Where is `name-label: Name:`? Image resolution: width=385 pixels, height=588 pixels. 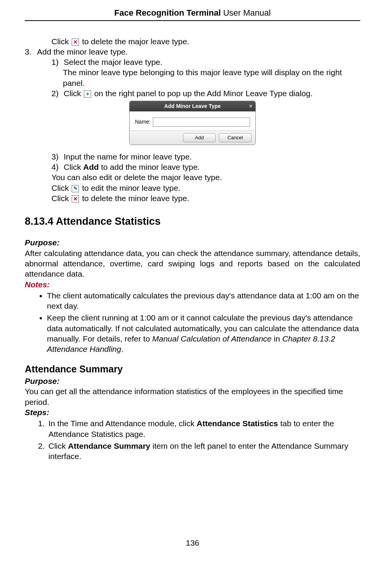 name-label: Name: is located at coordinates (143, 122).